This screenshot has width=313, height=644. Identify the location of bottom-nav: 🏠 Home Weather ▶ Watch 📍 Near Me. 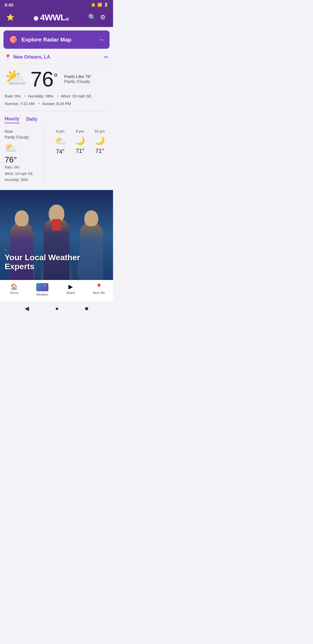
(57, 290).